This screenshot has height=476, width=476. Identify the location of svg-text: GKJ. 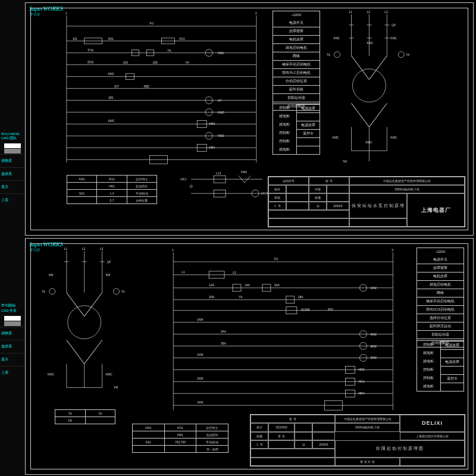
(183, 179).